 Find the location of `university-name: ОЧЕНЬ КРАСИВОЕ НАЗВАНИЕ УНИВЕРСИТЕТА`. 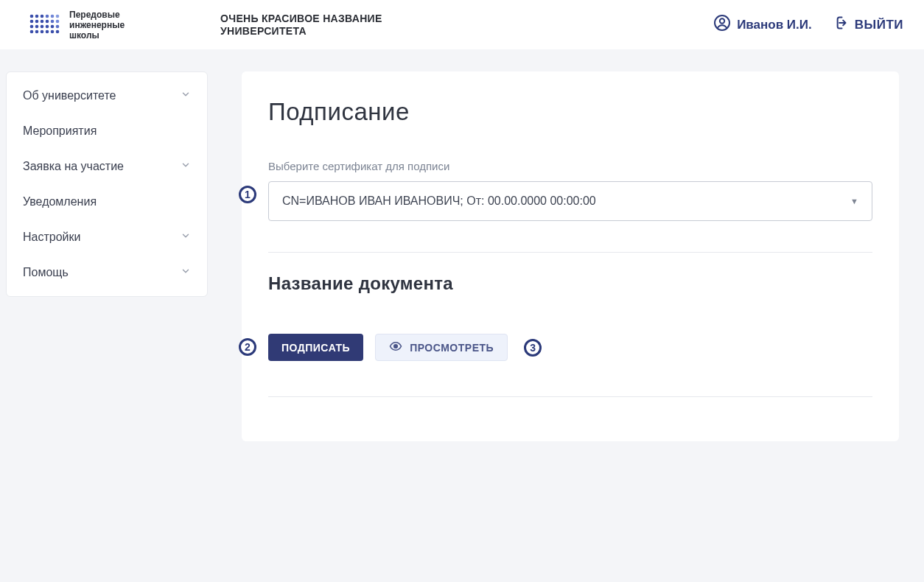

university-name: ОЧЕНЬ КРАСИВОЕ НАЗВАНИЕ УНИВЕРСИТЕТА is located at coordinates (301, 25).